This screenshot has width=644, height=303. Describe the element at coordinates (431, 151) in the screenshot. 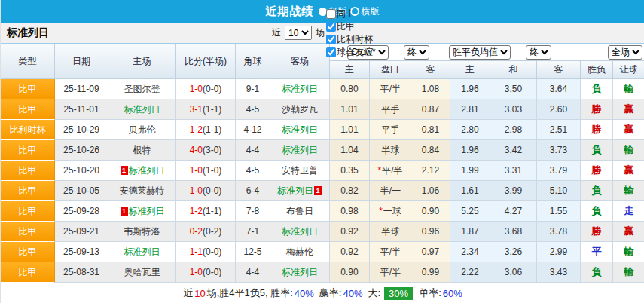

I see `away-odds-cell: 0.84` at that location.